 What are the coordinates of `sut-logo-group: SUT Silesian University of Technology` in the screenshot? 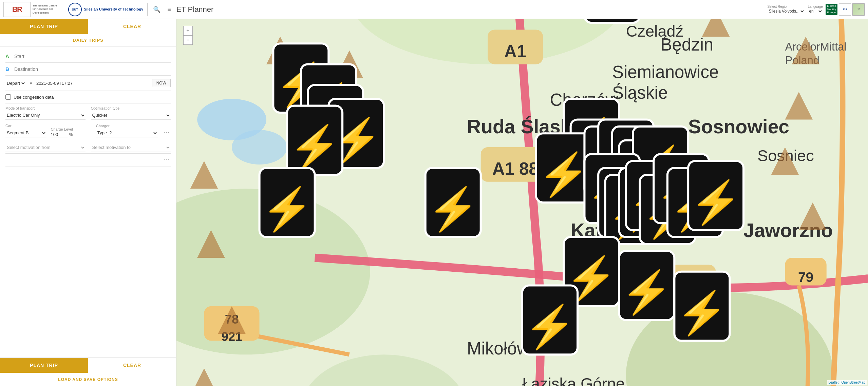 It's located at (108, 9).